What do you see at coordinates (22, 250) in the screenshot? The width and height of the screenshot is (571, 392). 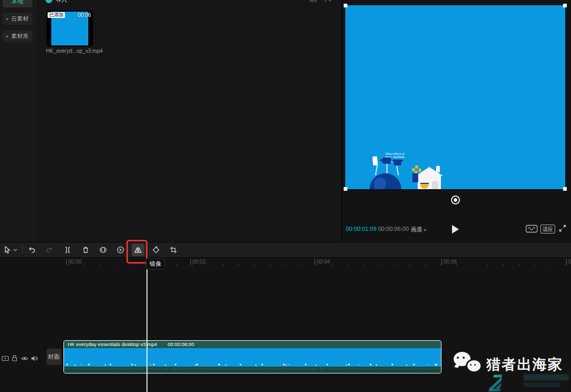 I see `toolbar-divider` at bounding box center [22, 250].